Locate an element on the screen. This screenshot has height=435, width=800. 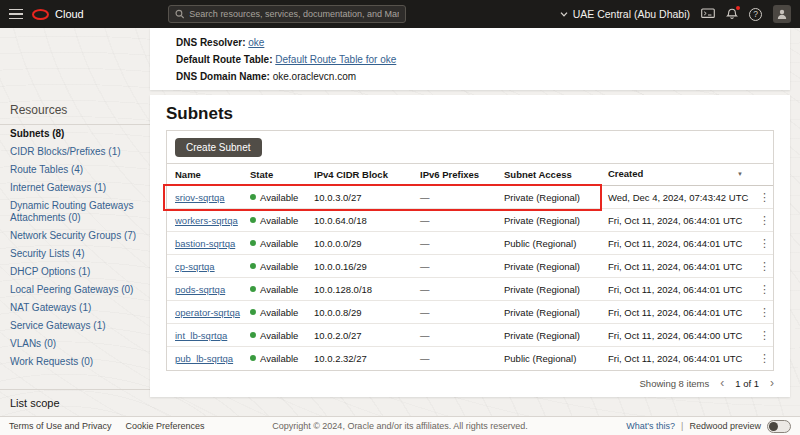
sidebar-item: Internet Gateways (1) is located at coordinates (75, 188).